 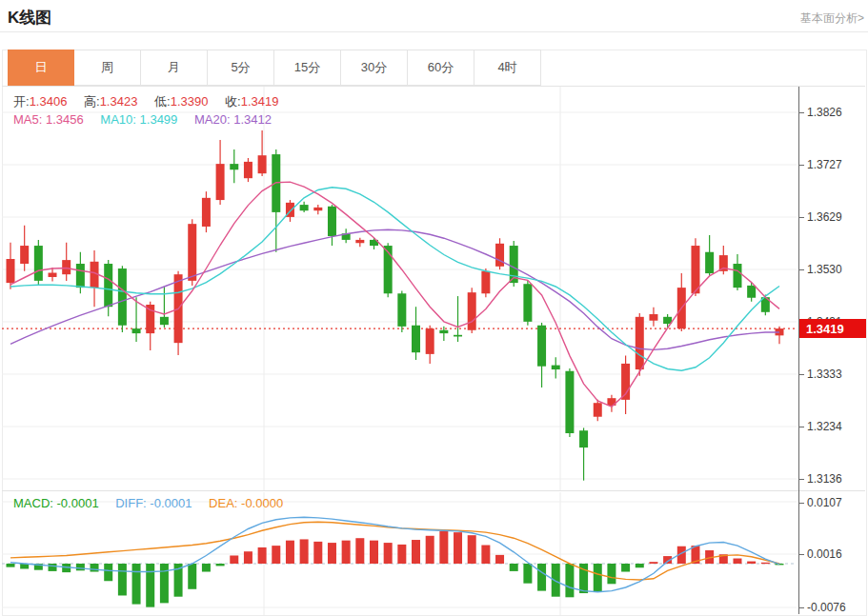 I want to click on macd-readout: MACD: -0.0001 DIFF: -0.0001 DEA: -0.0000, so click(x=154, y=503).